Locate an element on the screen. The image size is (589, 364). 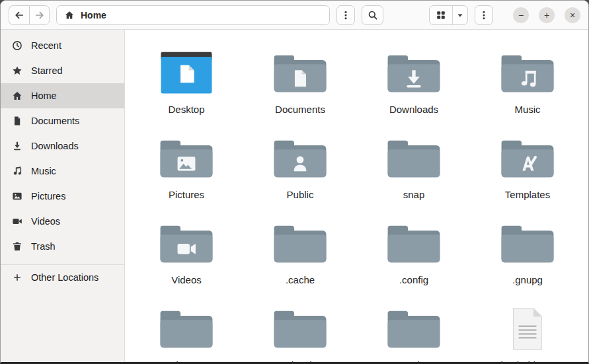
folder-templates-icon is located at coordinates (528, 159).